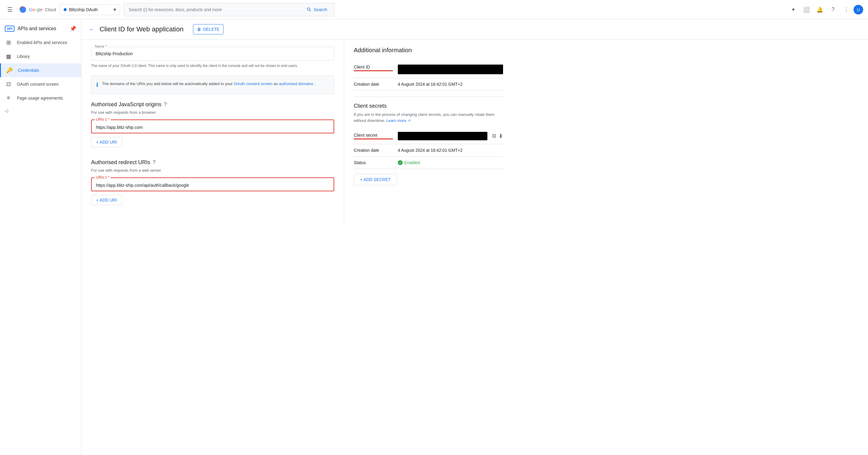 The width and height of the screenshot is (868, 455). I want to click on top-nav: ☰ Google Cloud Blitzship OAuth ▾ Search …, so click(434, 9).